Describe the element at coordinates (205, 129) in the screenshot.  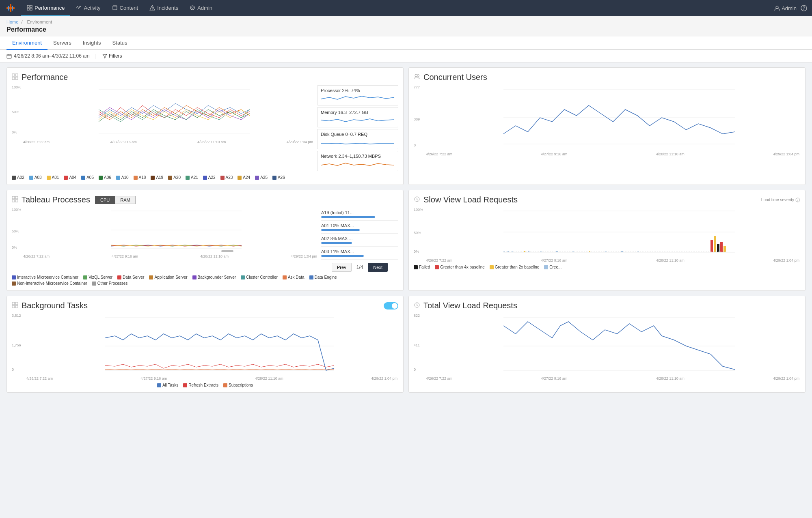
I see `performance-chart-container: 100% 50% 0%` at that location.